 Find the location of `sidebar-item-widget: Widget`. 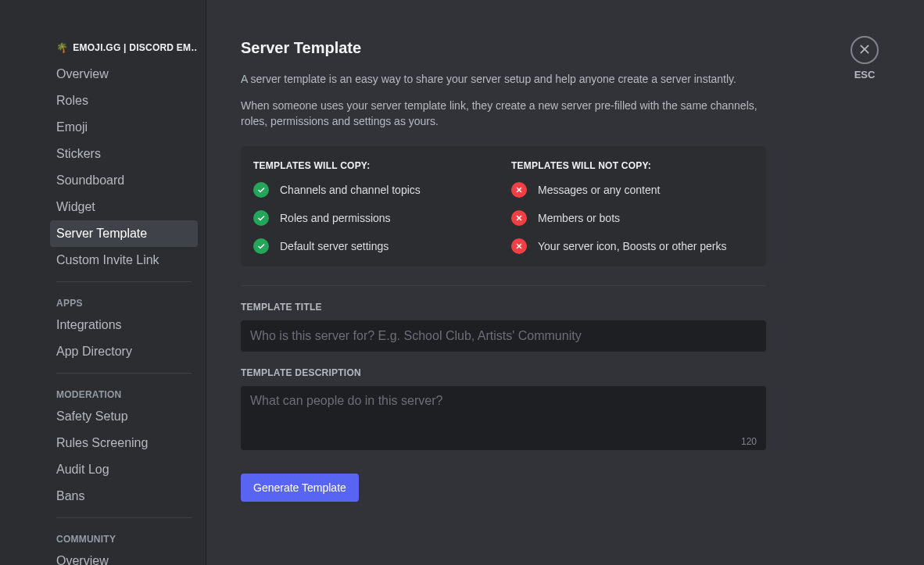

sidebar-item-widget: Widget is located at coordinates (124, 207).